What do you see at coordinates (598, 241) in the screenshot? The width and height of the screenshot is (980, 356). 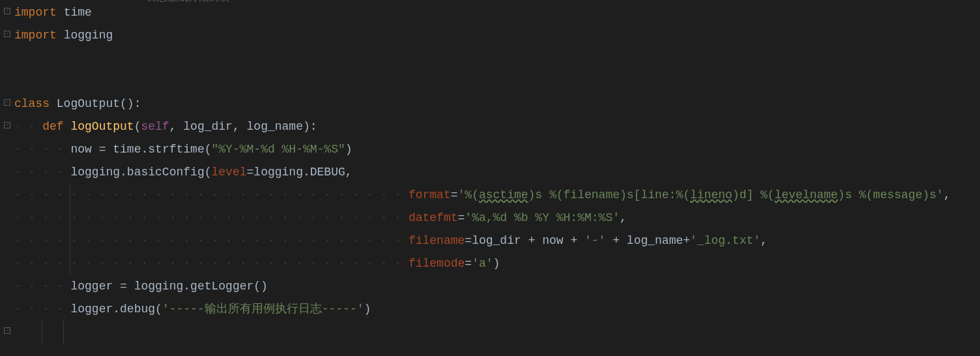 I see `string-literal: '-'` at bounding box center [598, 241].